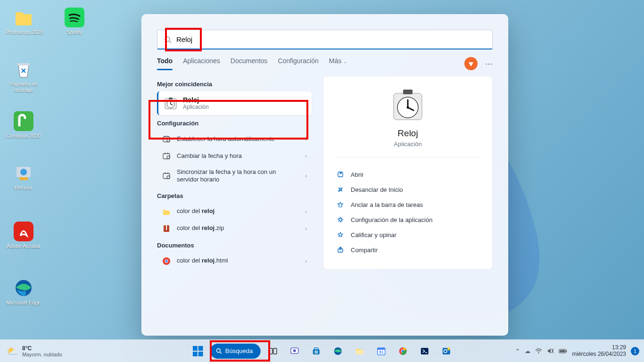 This screenshot has width=644, height=362. I want to click on task-view-icon, so click(272, 351).